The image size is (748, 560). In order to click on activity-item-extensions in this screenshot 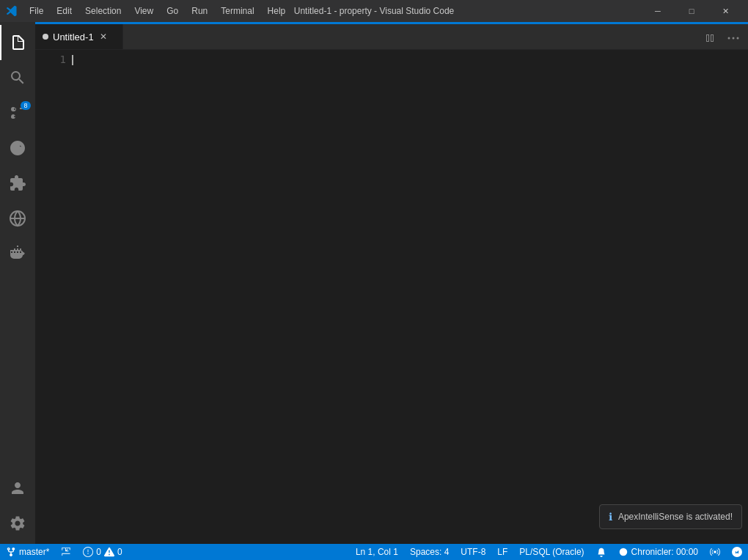, I will do `click(18, 183)`.